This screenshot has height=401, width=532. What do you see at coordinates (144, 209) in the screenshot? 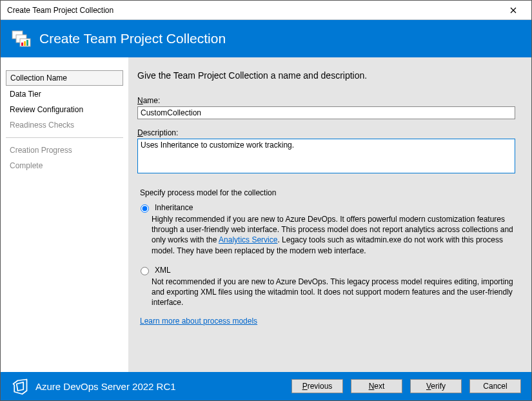
I see `inheritance-radio` at bounding box center [144, 209].